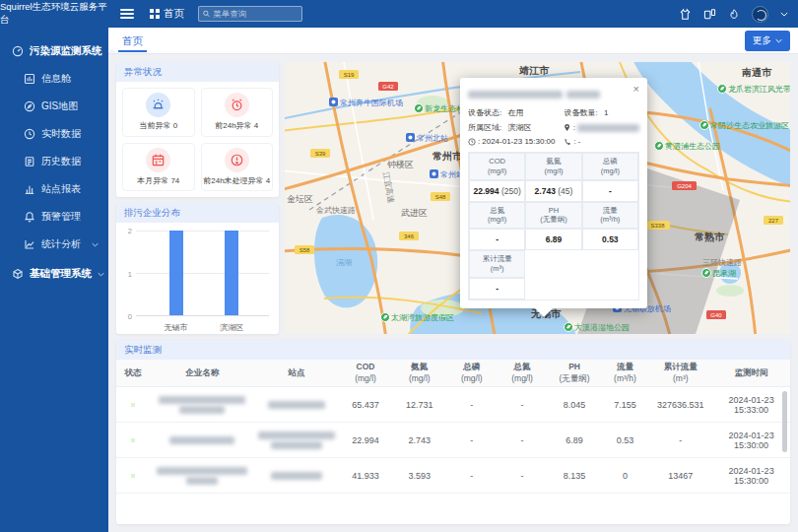 Image resolution: width=798 pixels, height=532 pixels. I want to click on app-brand: Squirrel生态环境云服务平台, so click(54, 14).